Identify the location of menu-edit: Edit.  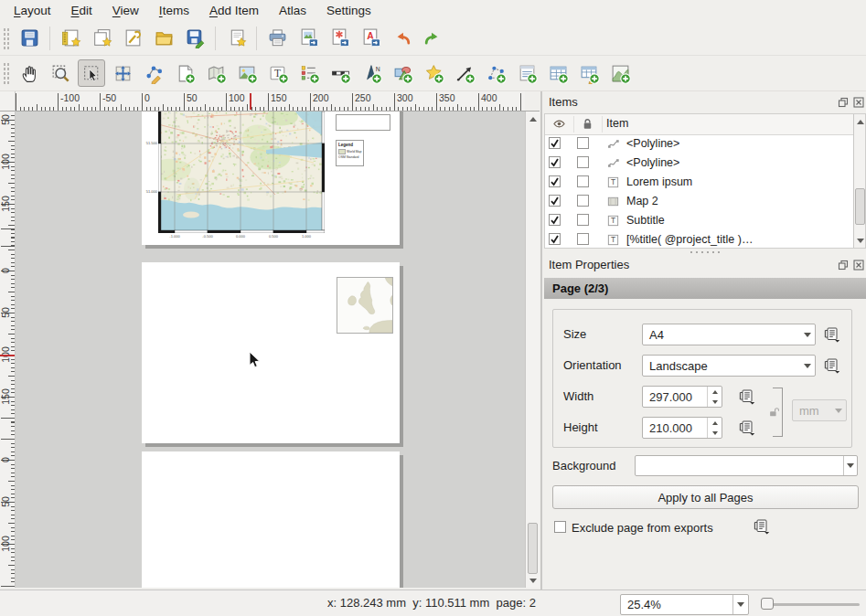
(82, 11).